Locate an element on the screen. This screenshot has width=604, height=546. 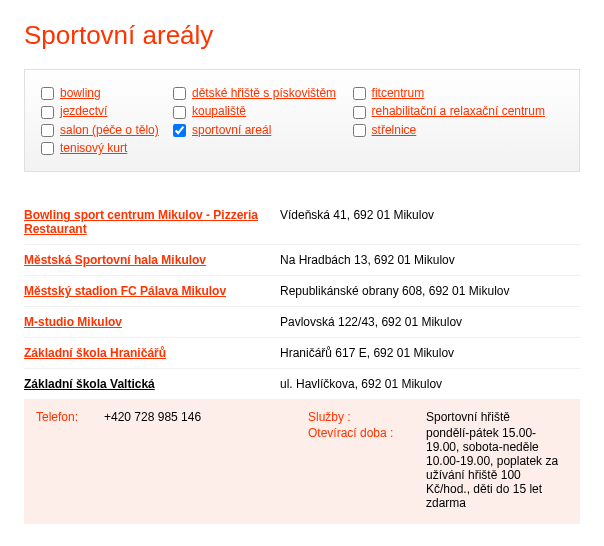
result-address: Na Hradbách 13, 692 01 Mikulov is located at coordinates (430, 260).